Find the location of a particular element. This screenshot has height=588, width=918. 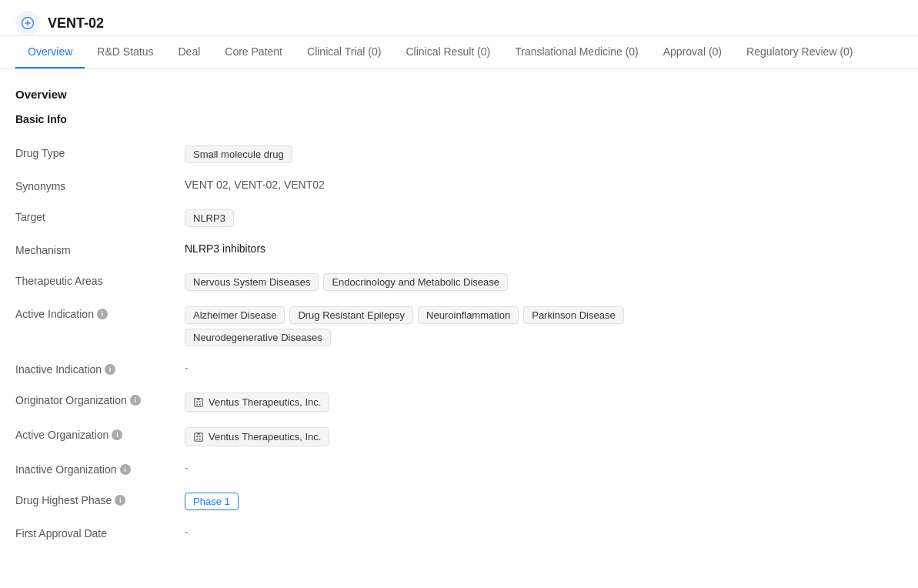

therapeutic-area-badge-2: Endocrinology and Metabolic Disease is located at coordinates (416, 282).